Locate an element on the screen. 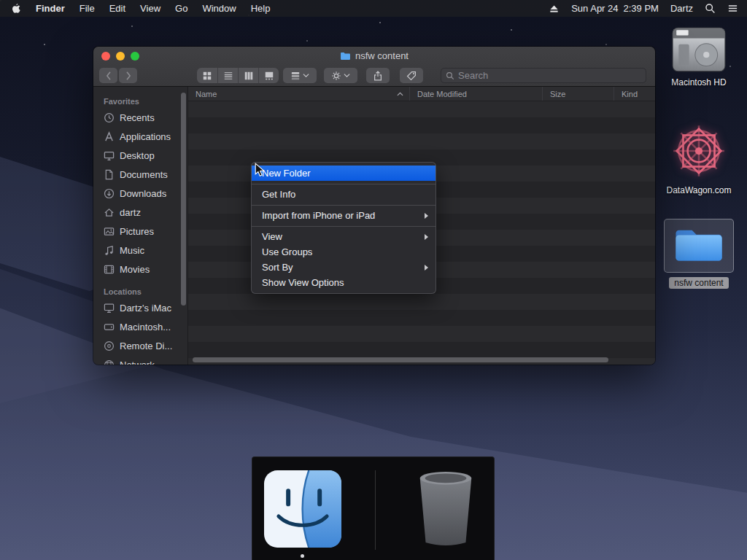 The width and height of the screenshot is (747, 560). sidebar-item-applications: Applications is located at coordinates (140, 136).